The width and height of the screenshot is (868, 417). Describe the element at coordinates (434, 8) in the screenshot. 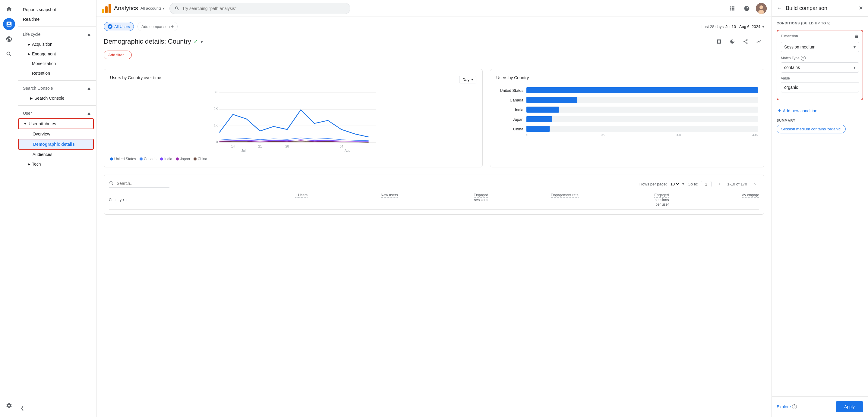

I see `top-header: Analytics All accounts ▾` at that location.